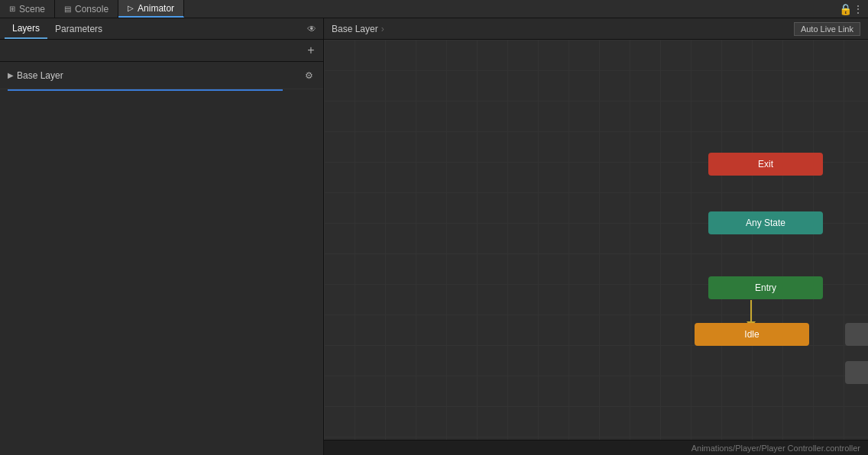 This screenshot has height=455, width=868. What do you see at coordinates (383, 29) in the screenshot?
I see `breadcrumb-chevron: ›` at bounding box center [383, 29].